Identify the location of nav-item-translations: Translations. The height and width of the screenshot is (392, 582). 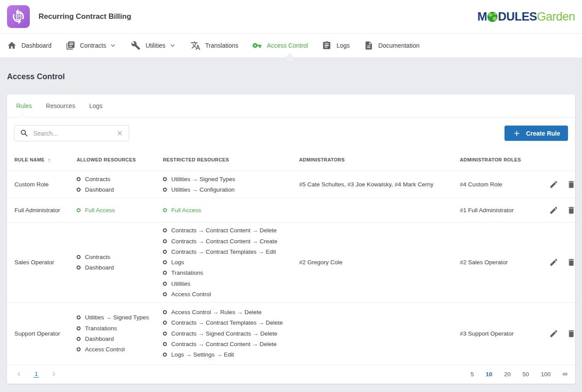
(215, 46).